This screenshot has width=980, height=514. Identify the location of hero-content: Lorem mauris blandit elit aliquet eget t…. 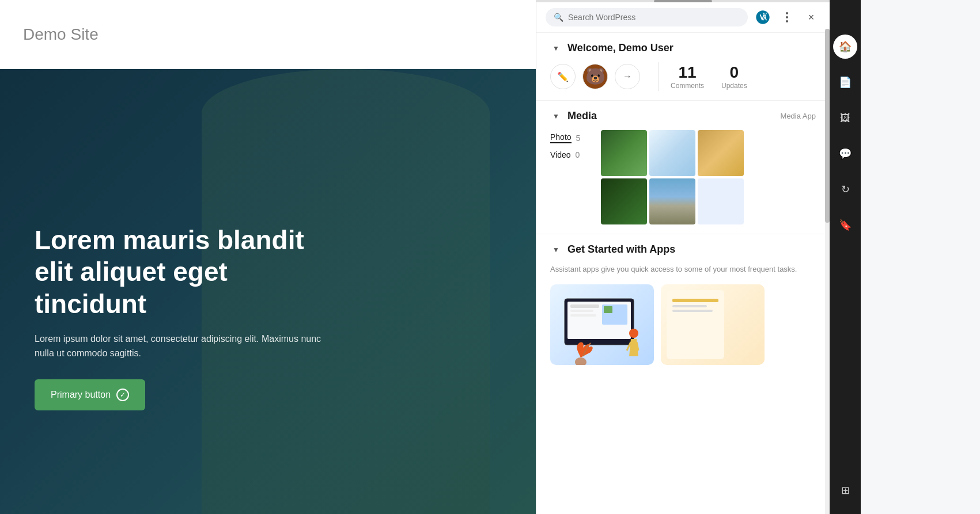
(184, 318).